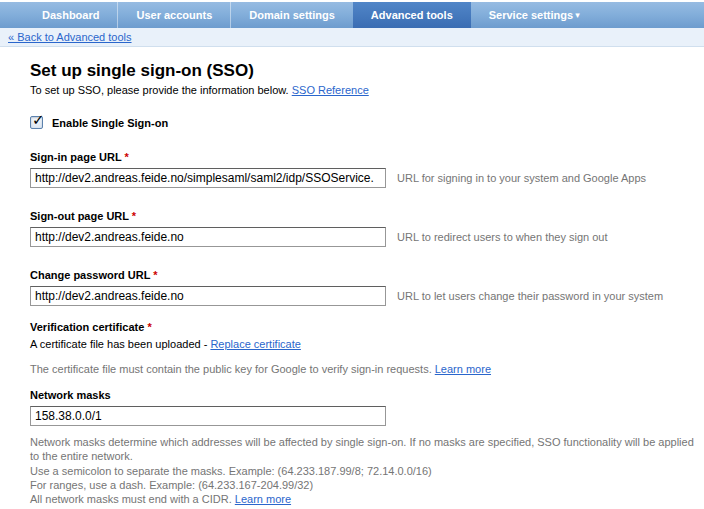  I want to click on network-masks-desc-line-2: Use a semicolon to separate the masks. E…, so click(364, 471).